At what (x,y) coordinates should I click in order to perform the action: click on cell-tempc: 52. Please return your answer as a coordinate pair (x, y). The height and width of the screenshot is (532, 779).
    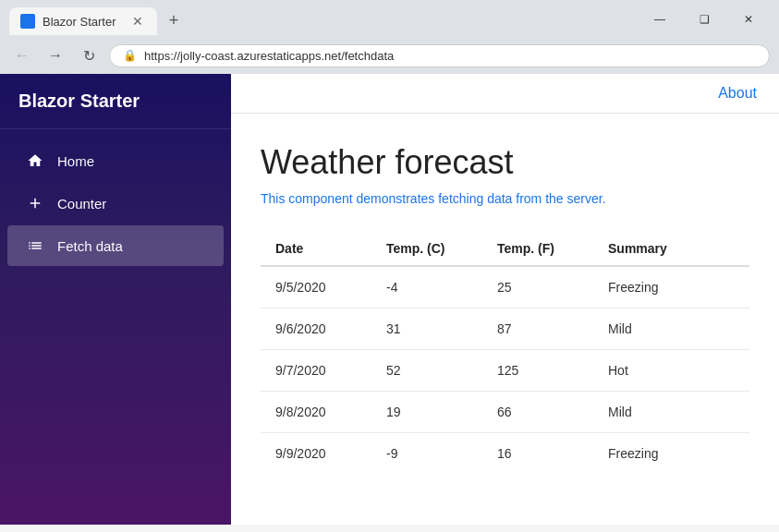
    Looking at the image, I should click on (427, 371).